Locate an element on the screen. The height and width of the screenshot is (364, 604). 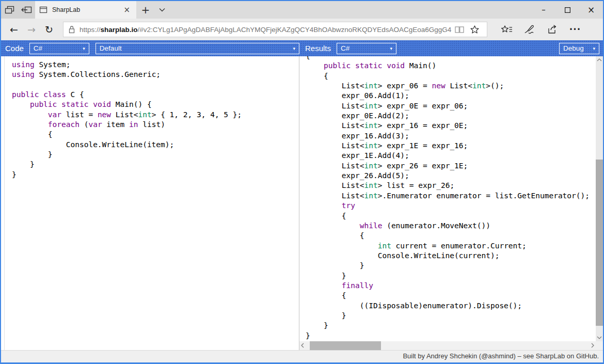
scrollbar-corner is located at coordinates (599, 346).